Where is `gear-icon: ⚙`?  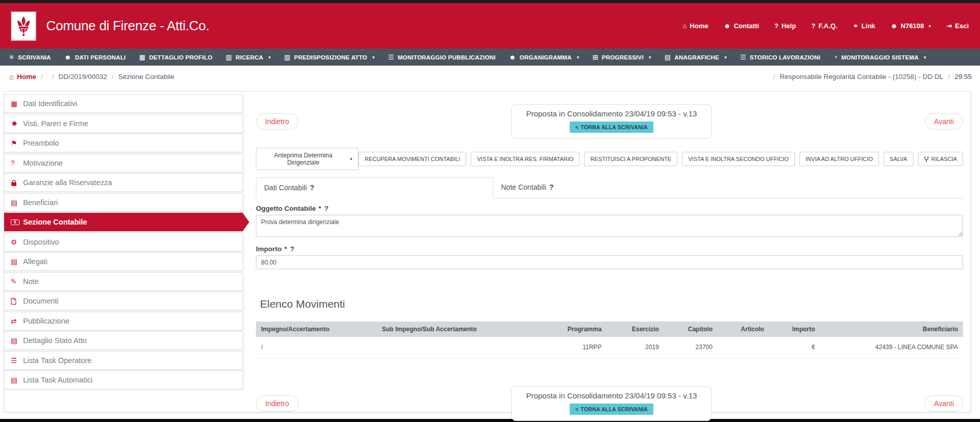 gear-icon: ⚙ is located at coordinates (17, 242).